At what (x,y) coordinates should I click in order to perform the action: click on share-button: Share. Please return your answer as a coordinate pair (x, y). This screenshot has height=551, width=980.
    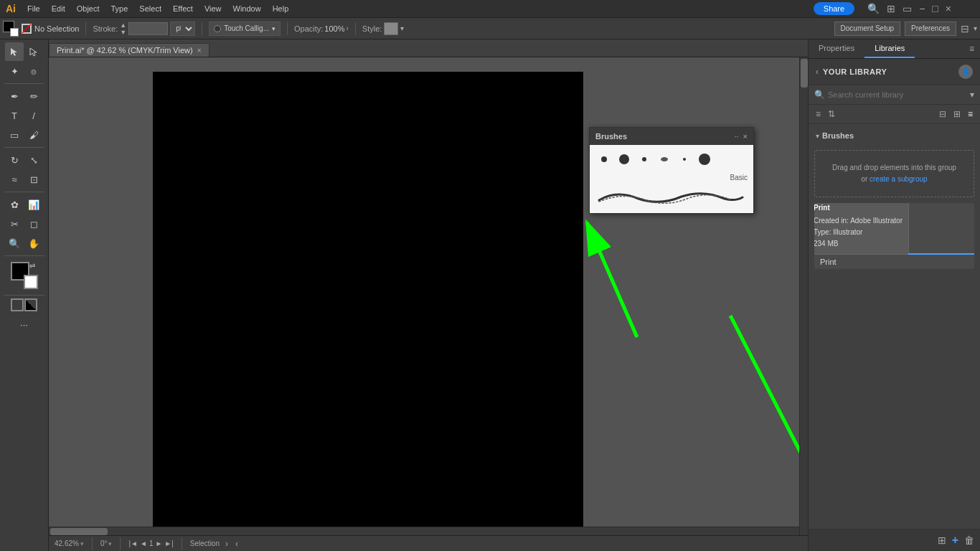
    Looking at the image, I should click on (834, 9).